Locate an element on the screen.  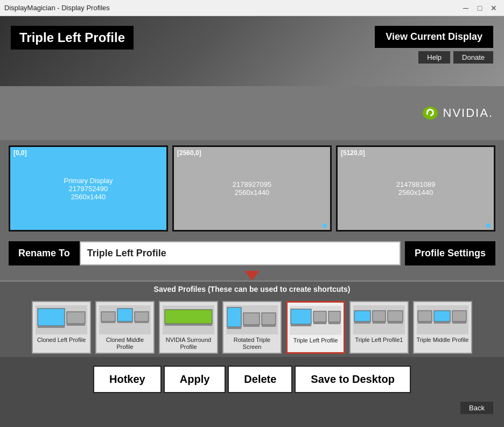
display-3-info: 2147881089 2560x1440 is located at coordinates (416, 188).